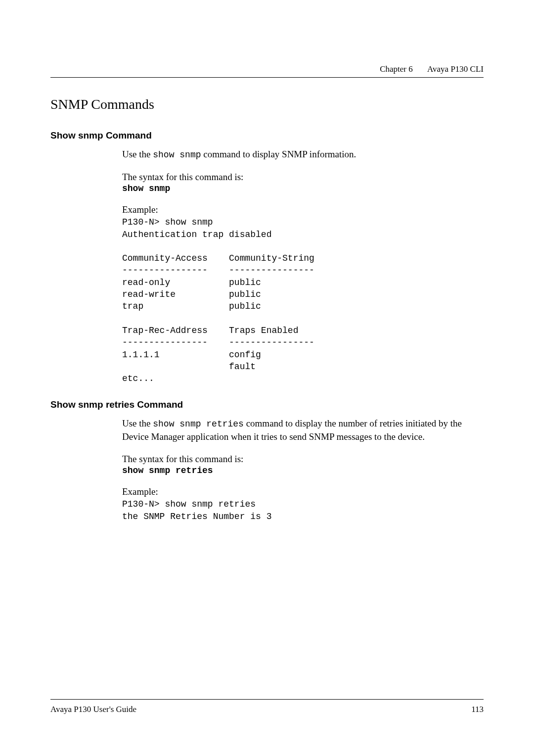 The width and height of the screenshot is (534, 756). What do you see at coordinates (478, 709) in the screenshot?
I see `footer-page-number: 113` at bounding box center [478, 709].